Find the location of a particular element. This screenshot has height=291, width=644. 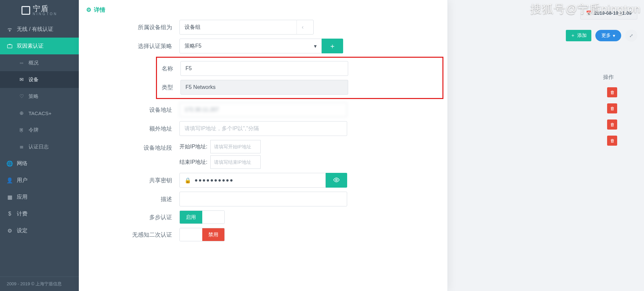

modal-title: ⚙ 详情 is located at coordinates (263, 9).